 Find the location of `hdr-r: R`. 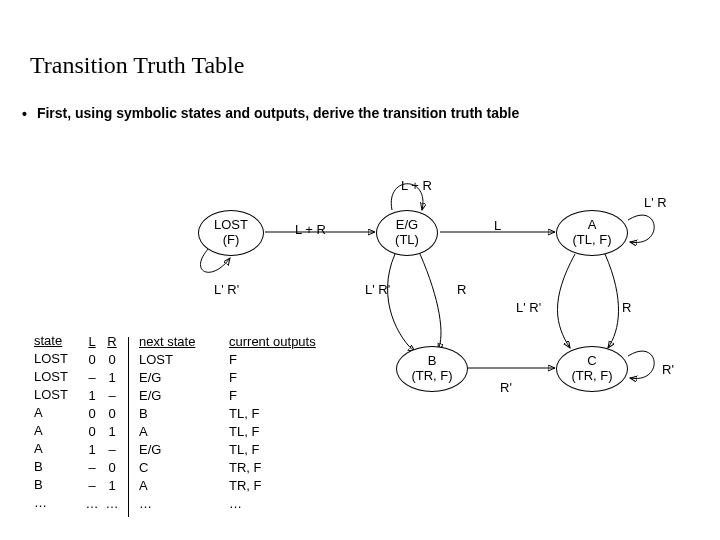

hdr-r: R is located at coordinates (112, 343).